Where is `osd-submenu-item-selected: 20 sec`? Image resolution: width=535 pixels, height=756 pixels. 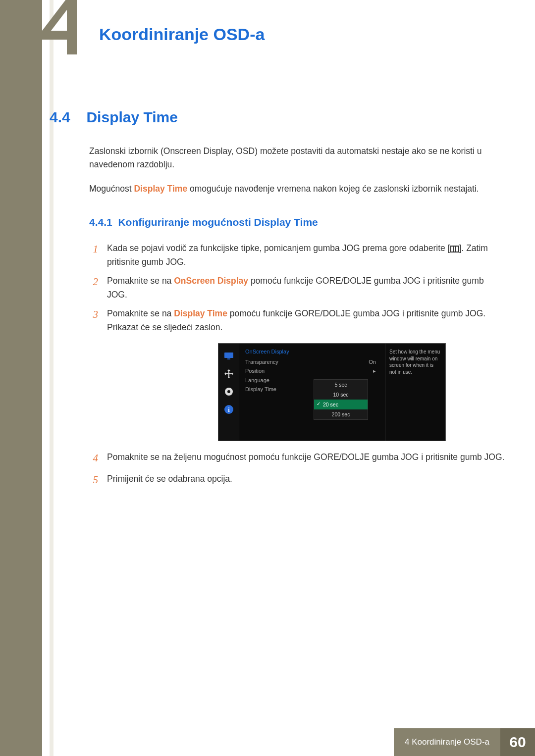
osd-submenu-item-selected: 20 sec is located at coordinates (341, 404).